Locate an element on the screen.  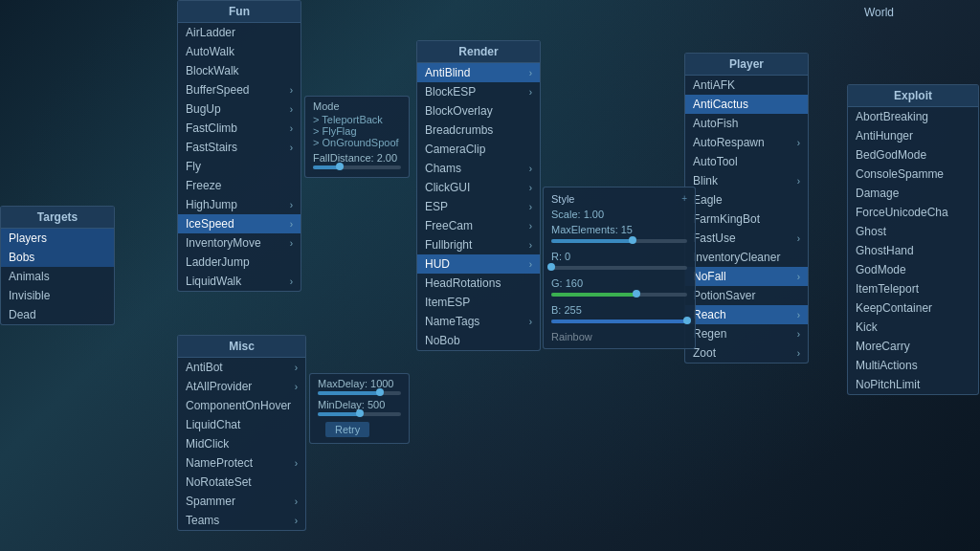
exploit-kick: Kick is located at coordinates (913, 327).